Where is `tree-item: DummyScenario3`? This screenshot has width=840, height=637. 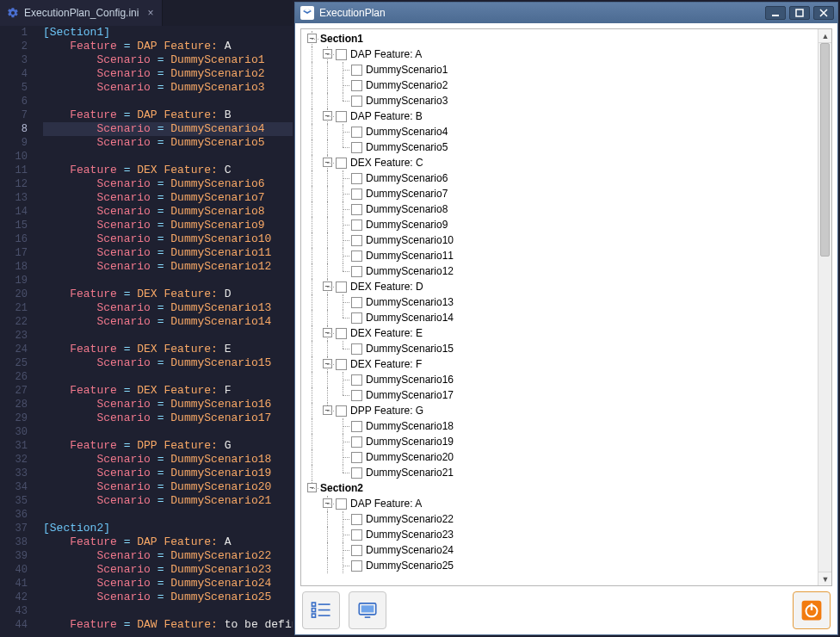
tree-item: DummyScenario3 is located at coordinates (561, 101).